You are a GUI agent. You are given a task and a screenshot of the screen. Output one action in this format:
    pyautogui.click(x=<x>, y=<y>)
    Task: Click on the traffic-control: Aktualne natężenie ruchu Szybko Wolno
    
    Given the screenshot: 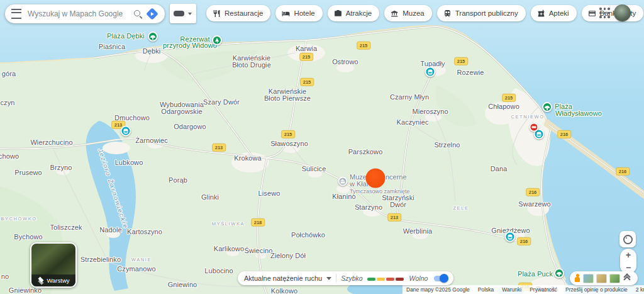 What is the action you would take?
    pyautogui.click(x=346, y=278)
    